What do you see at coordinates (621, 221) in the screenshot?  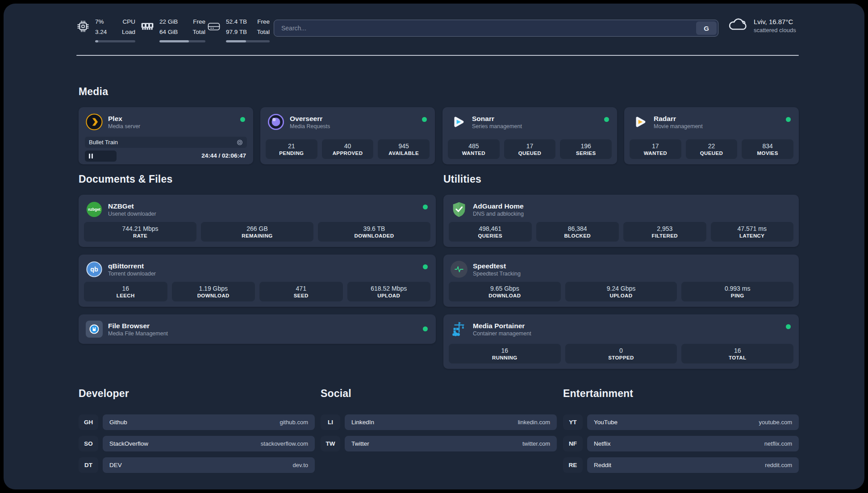 I see `adguard-card: AdGuard Home DNS and adblocking 498,461Q…` at bounding box center [621, 221].